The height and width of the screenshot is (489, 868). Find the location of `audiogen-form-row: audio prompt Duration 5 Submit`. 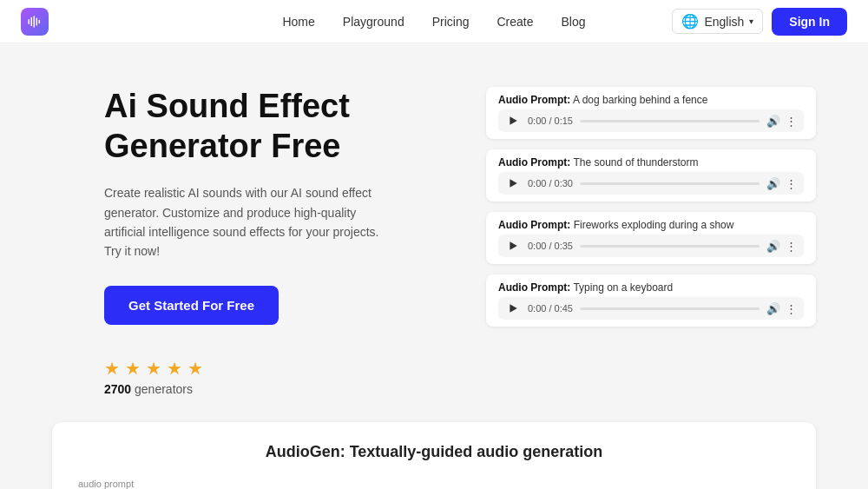

audiogen-form-row: audio prompt Duration 5 Submit is located at coordinates (434, 484).